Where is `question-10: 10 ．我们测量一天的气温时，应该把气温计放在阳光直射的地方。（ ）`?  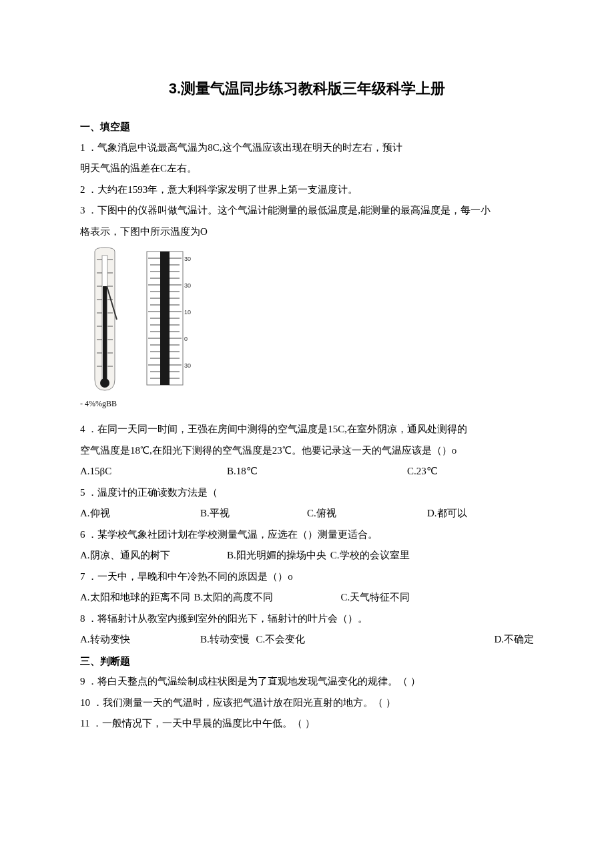 question-10: 10 ．我们测量一天的气温时，应该把气温计放在阳光直射的地方。（ ） is located at coordinates (307, 703).